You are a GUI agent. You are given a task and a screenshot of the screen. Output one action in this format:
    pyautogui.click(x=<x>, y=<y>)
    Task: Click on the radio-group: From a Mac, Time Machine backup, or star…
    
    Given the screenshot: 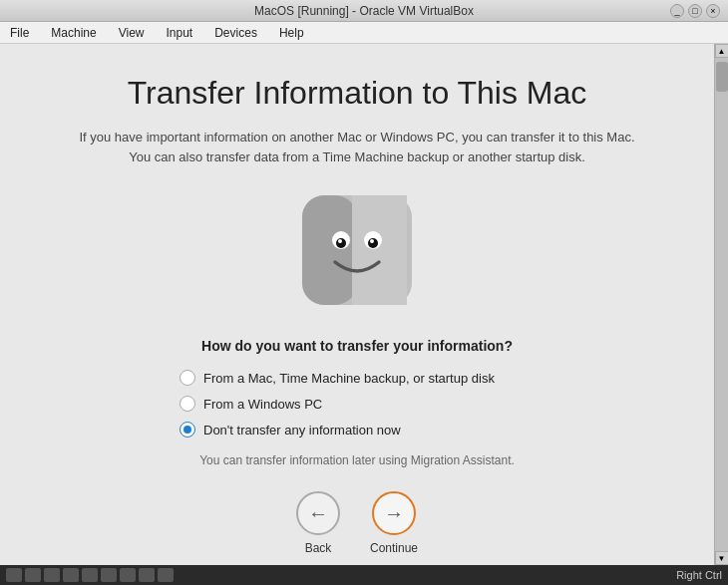 What is the action you would take?
    pyautogui.click(x=337, y=404)
    